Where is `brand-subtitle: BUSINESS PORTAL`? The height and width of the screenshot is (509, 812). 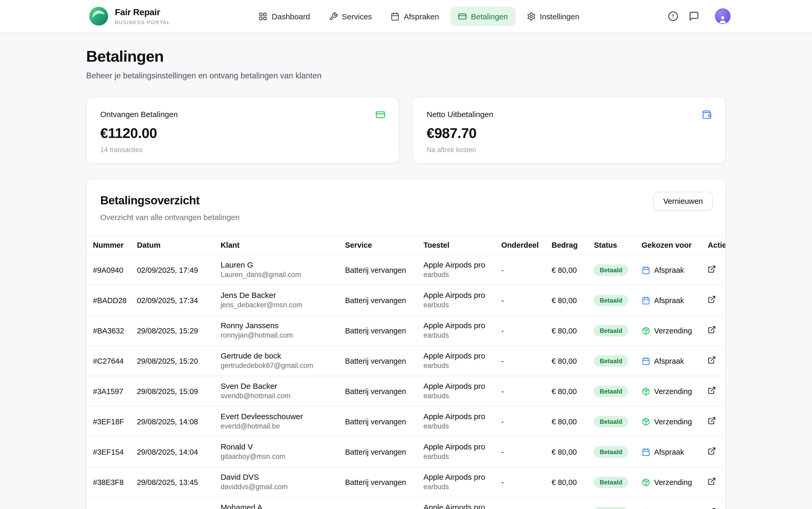 brand-subtitle: BUSINESS PORTAL is located at coordinates (143, 22).